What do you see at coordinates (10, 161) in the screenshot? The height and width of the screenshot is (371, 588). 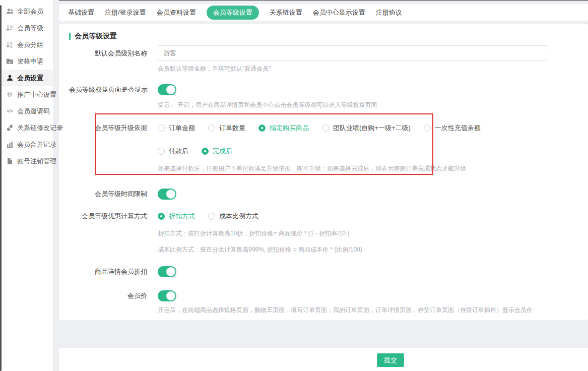 I see `file-icon` at bounding box center [10, 161].